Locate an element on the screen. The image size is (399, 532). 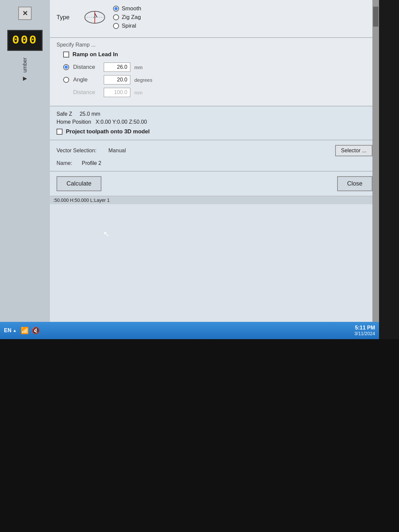
status-bar-text: :50.000 H:50.000 L:Layer 1 is located at coordinates (81, 200).